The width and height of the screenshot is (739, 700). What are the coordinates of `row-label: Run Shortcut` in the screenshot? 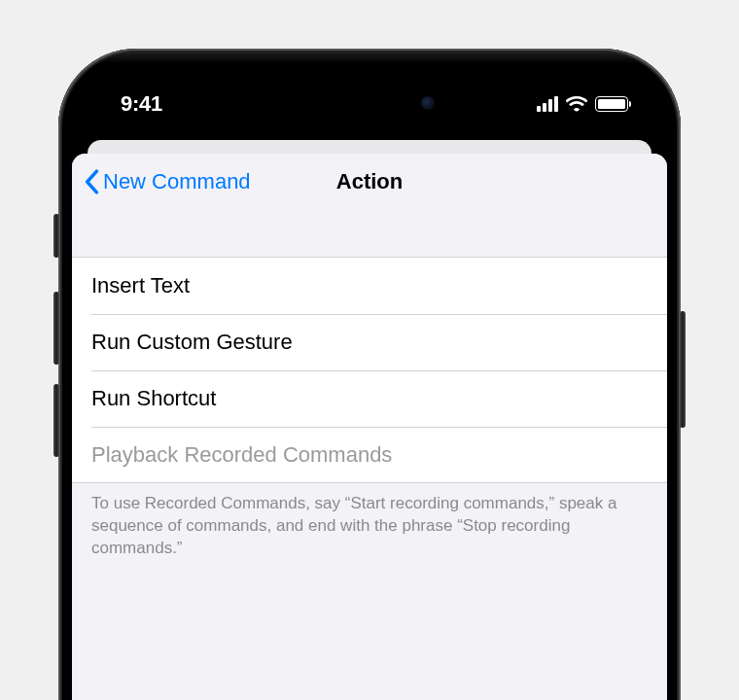 It's located at (370, 399).